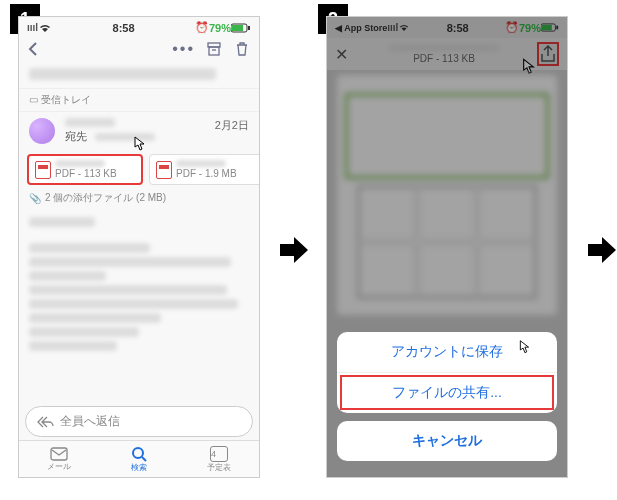  I want to click on attachment-count: 📎 2 個の添付ファイル (2 MB), so click(139, 198).